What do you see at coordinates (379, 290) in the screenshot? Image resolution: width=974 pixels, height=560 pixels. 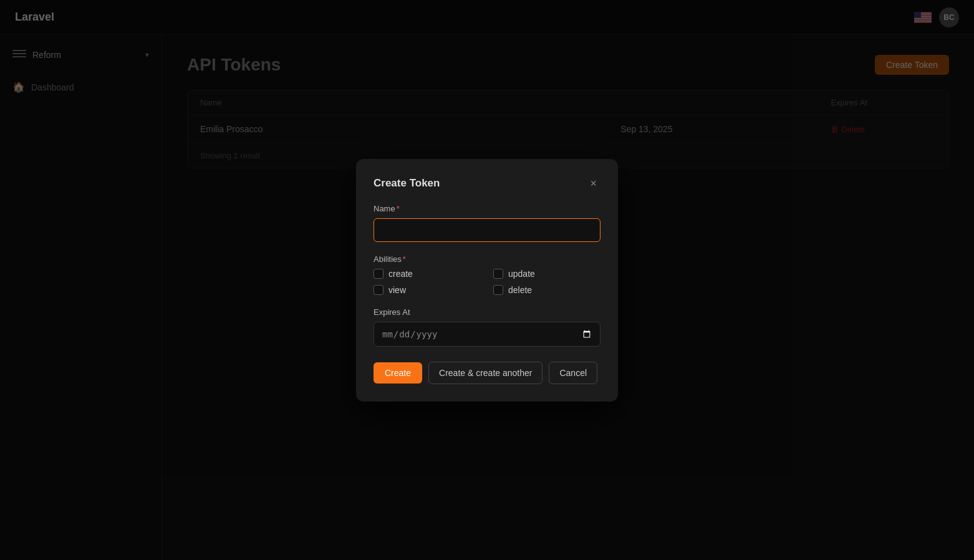 I see `ability-view-checkbox` at bounding box center [379, 290].